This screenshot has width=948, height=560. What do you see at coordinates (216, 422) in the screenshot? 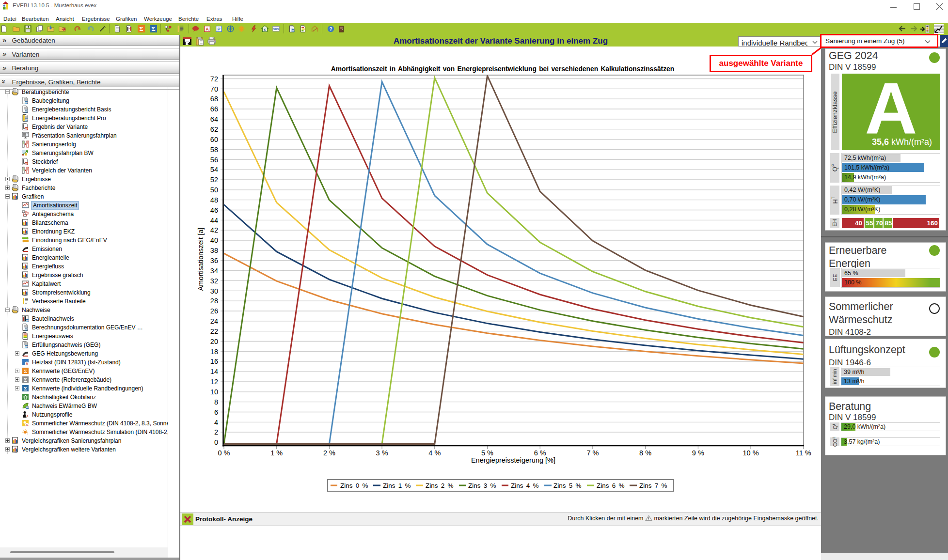
I see `svg-text: 4` at bounding box center [216, 422].